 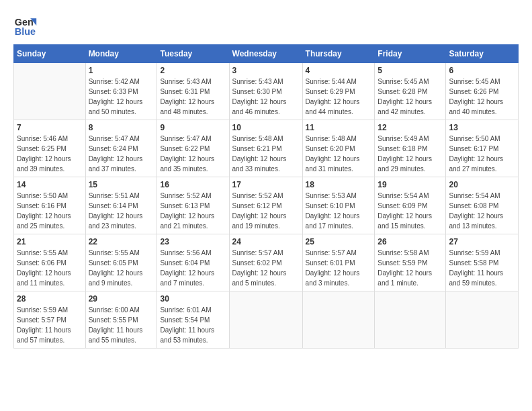 I want to click on day-cell: 18Sunrise: 5:53 AMSunset: 6:10 PMDayligh…, so click(x=339, y=205).